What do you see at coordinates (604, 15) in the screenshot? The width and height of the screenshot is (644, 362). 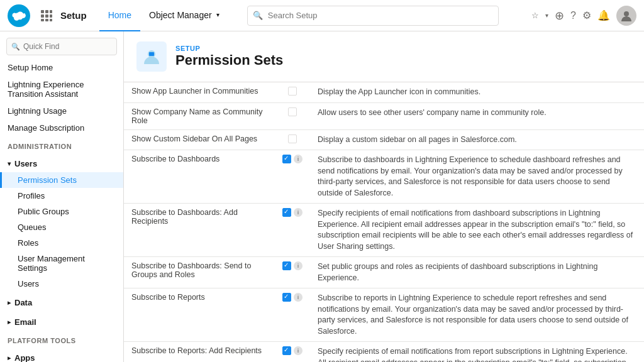 I see `notifications-icon: 🔔` at bounding box center [604, 15].